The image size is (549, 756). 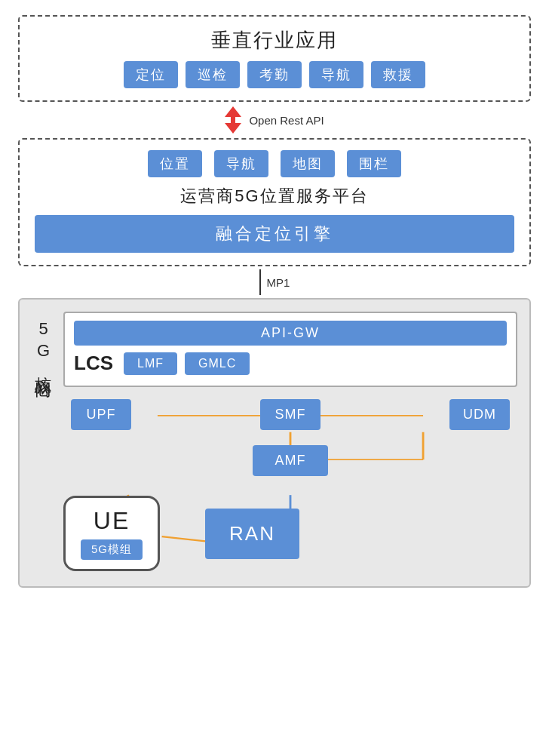 What do you see at coordinates (290, 530) in the screenshot?
I see `ue-ran-area: UE 5G模组 RAN` at bounding box center [290, 530].